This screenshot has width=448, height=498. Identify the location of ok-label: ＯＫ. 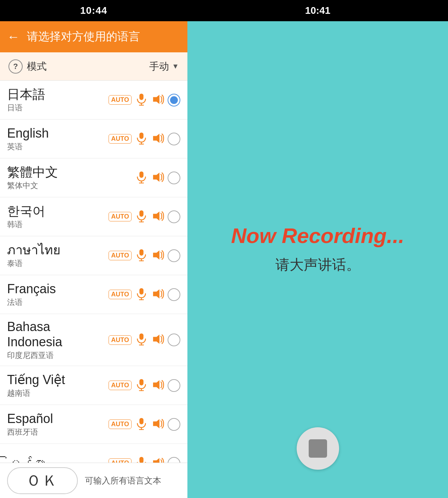
(42, 481).